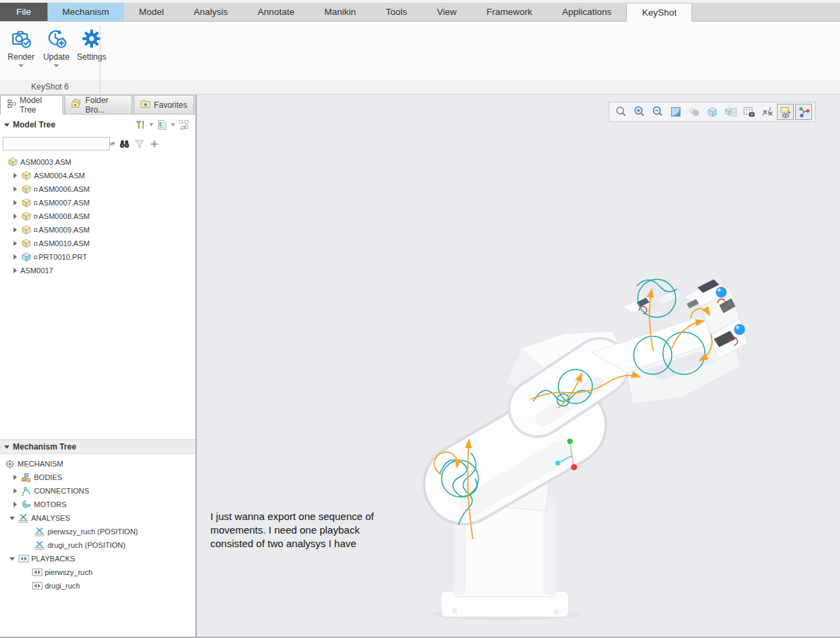 This screenshot has height=638, width=840. What do you see at coordinates (50, 518) in the screenshot?
I see `mech-row-label: ANALYSES` at bounding box center [50, 518].